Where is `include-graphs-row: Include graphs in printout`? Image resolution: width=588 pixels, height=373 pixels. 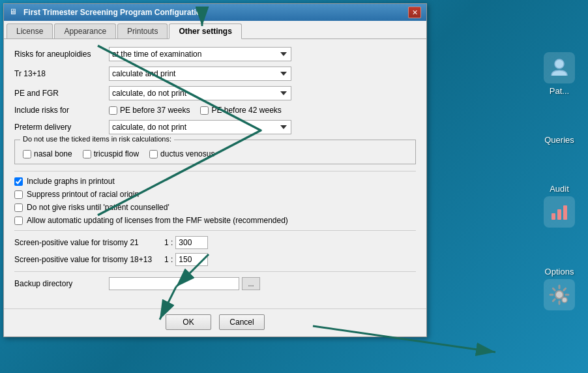 include-graphs-row: Include graphs in printout is located at coordinates (215, 181).